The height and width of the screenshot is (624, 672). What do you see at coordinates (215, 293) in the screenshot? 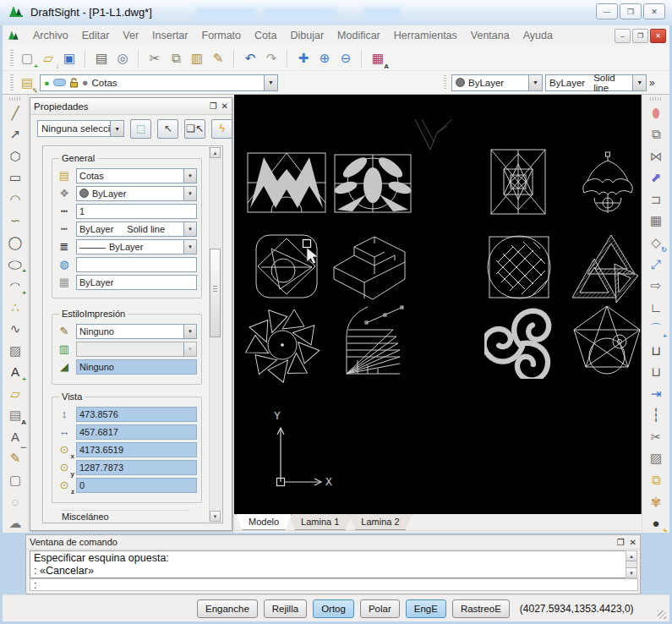
I see `scroll-thumb` at bounding box center [215, 293].